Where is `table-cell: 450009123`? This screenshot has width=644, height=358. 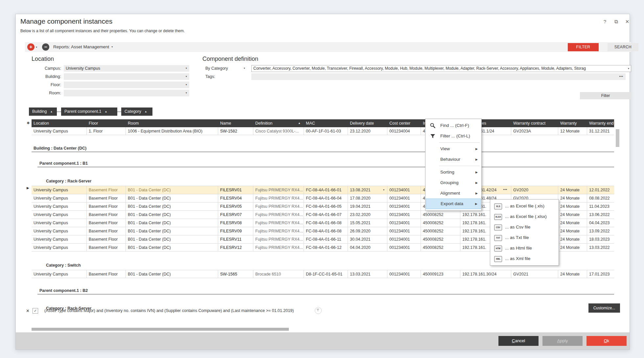
table-cell: 450009123 is located at coordinates (441, 274).